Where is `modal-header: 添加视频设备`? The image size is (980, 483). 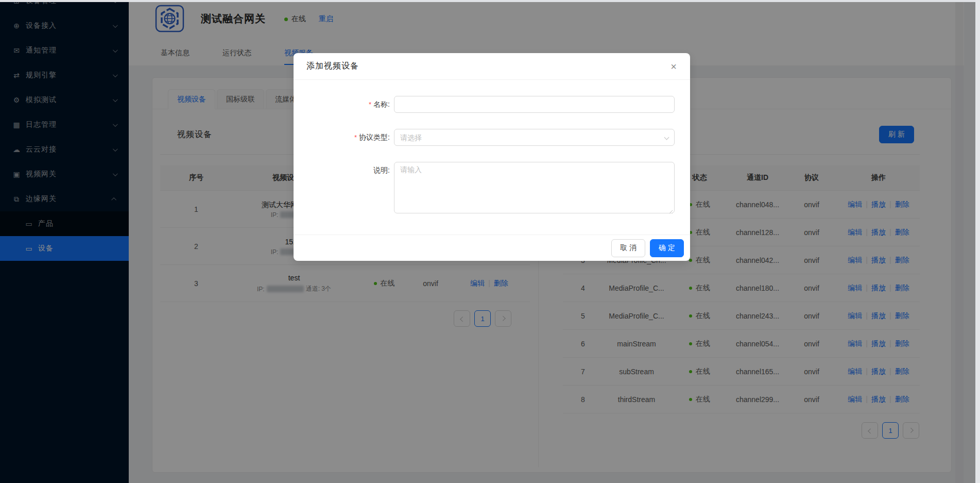
modal-header: 添加视频设备 is located at coordinates (492, 66).